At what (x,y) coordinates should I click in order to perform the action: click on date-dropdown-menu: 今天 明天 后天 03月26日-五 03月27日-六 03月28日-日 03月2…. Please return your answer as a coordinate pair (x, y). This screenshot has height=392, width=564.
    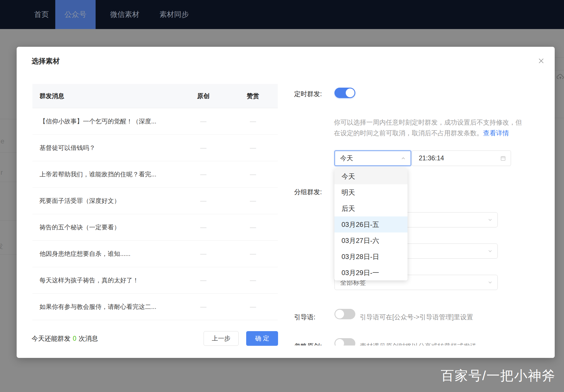
    Looking at the image, I should click on (371, 224).